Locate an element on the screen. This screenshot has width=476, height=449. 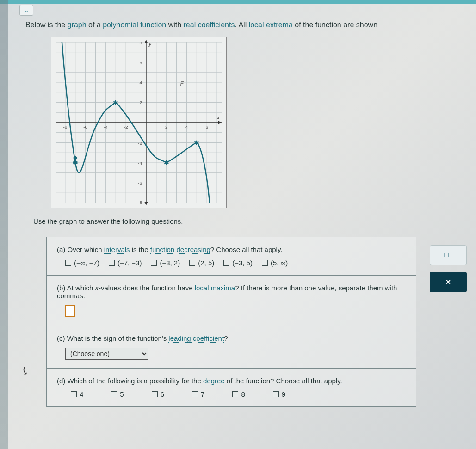
opt-label: 7 is located at coordinates (203, 394).